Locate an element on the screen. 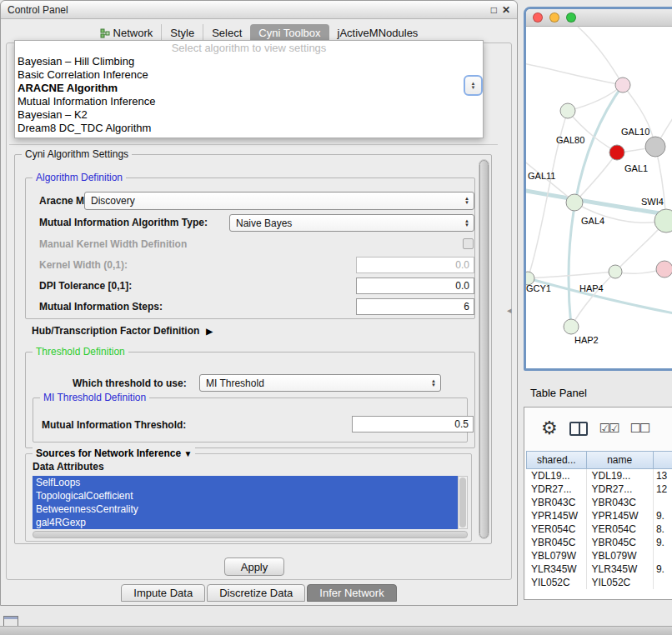 This screenshot has width=672, height=635. table-body: YDL19...YDL19...13 YDR27...YDR27...12 YB… is located at coordinates (599, 534).